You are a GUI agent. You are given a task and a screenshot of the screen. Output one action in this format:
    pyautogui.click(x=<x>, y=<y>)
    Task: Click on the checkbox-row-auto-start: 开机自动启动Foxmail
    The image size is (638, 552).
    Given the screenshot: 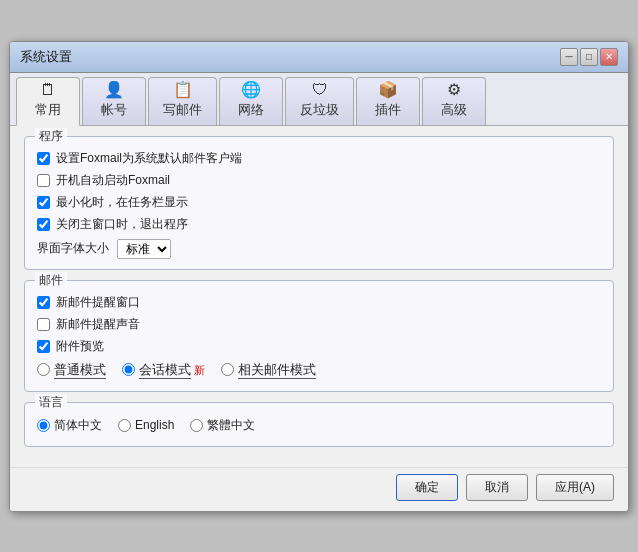 What is the action you would take?
    pyautogui.click(x=319, y=180)
    